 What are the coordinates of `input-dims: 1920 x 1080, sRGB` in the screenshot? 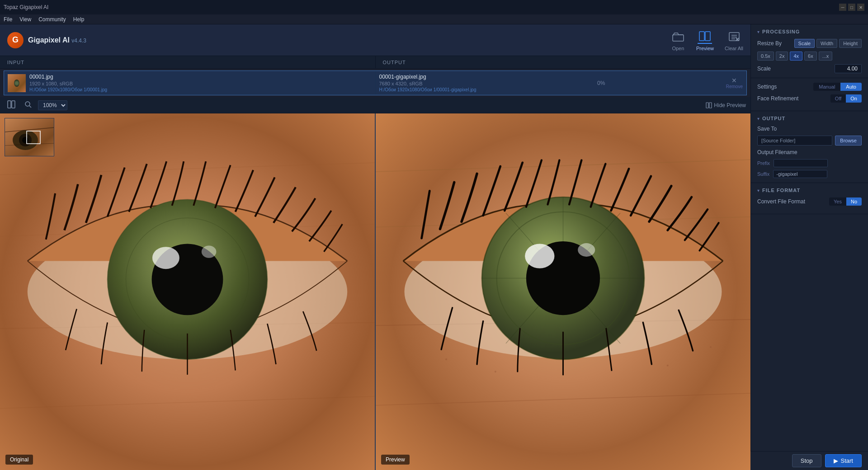 It's located at (68, 84).